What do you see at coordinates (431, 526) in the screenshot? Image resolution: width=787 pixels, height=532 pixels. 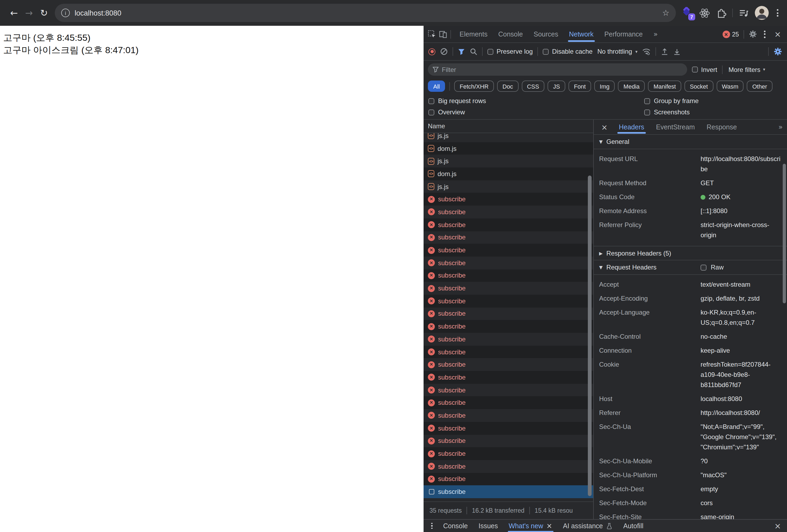 I see `drawer-menu-icon` at bounding box center [431, 526].